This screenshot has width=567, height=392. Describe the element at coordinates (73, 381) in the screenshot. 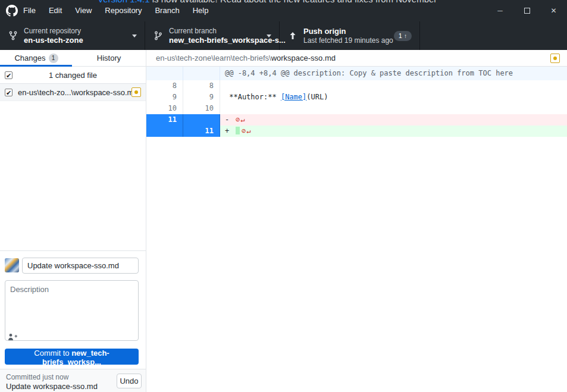

I see `last-commit-bar: Committed just now Update workspace-sso.…` at that location.